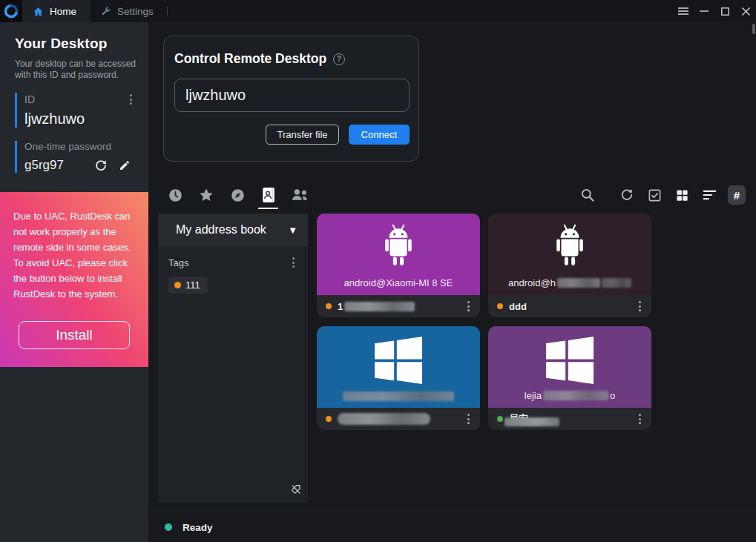  I want to click on clear-tags-icon, so click(296, 491).